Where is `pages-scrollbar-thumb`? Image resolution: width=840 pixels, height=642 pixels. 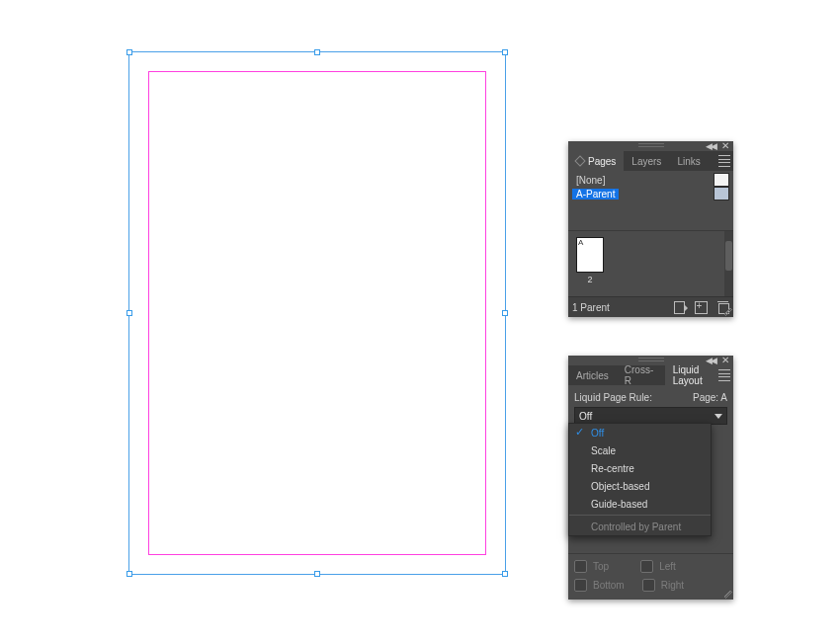 pages-scrollbar-thumb is located at coordinates (729, 256).